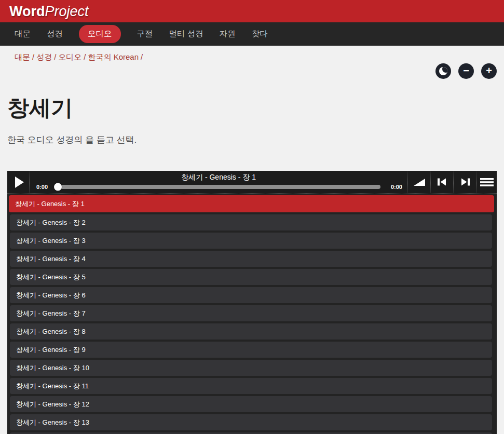 The height and width of the screenshot is (434, 504). What do you see at coordinates (251, 241) in the screenshot?
I see `playlist-item-chapter-3: 창세기 - Genesis - 장 3` at bounding box center [251, 241].